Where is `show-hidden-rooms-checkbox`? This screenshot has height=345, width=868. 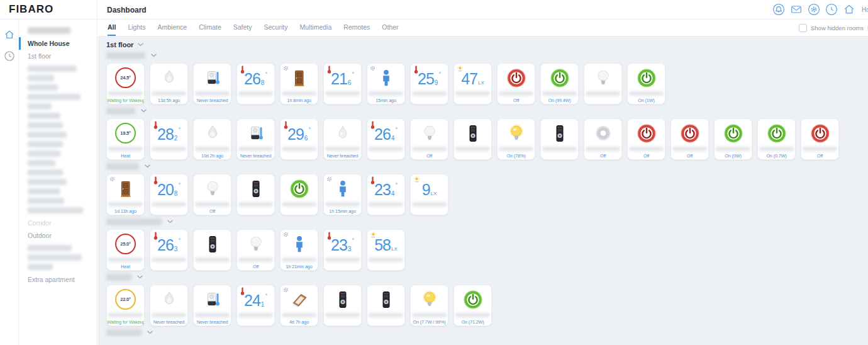 show-hidden-rooms-checkbox is located at coordinates (803, 28).